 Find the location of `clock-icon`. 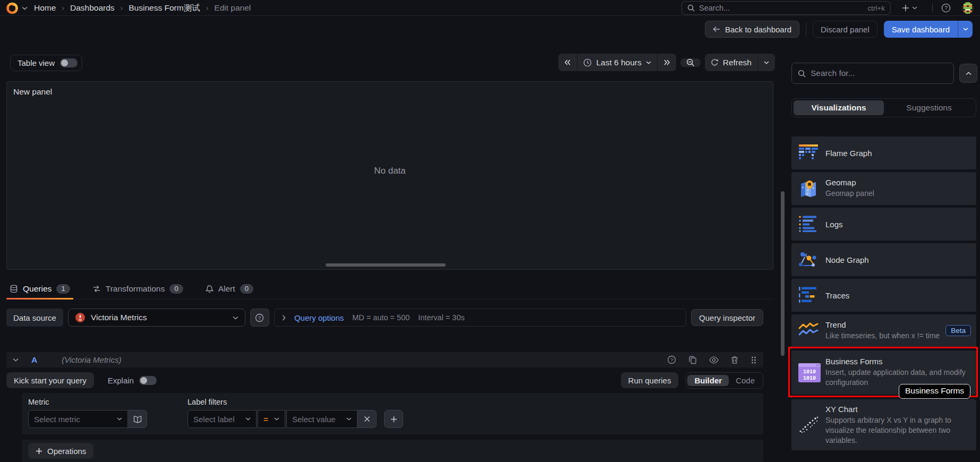

clock-icon is located at coordinates (587, 63).